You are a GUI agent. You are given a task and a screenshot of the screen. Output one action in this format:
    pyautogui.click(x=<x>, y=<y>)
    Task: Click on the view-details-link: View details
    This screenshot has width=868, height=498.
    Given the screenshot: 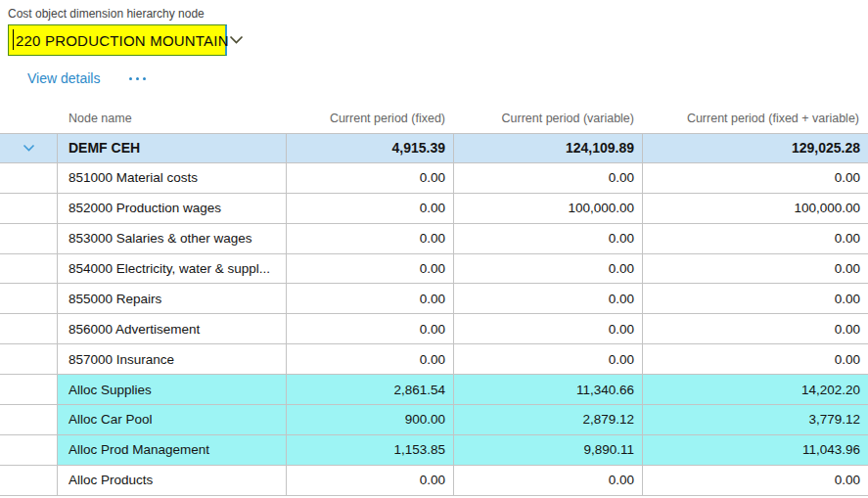 What is the action you would take?
    pyautogui.click(x=64, y=78)
    